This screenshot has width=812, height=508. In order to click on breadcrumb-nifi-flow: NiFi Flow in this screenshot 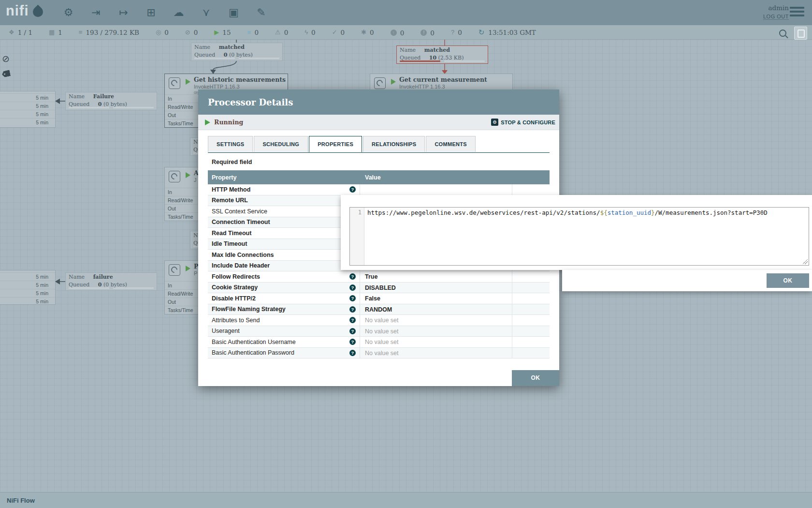, I will do `click(21, 500)`.